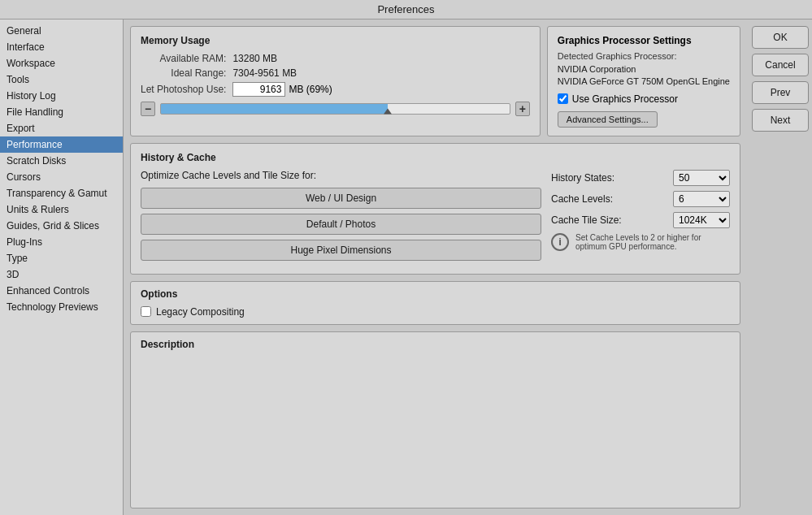 The image size is (812, 515). What do you see at coordinates (780, 37) in the screenshot?
I see `ok-button: OK` at bounding box center [780, 37].